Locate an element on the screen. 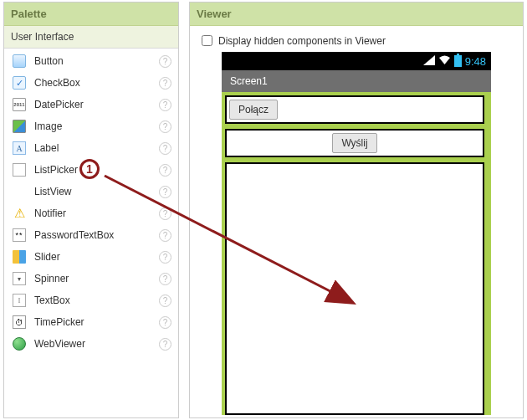 The height and width of the screenshot is (420, 527). password-icon is located at coordinates (19, 235).